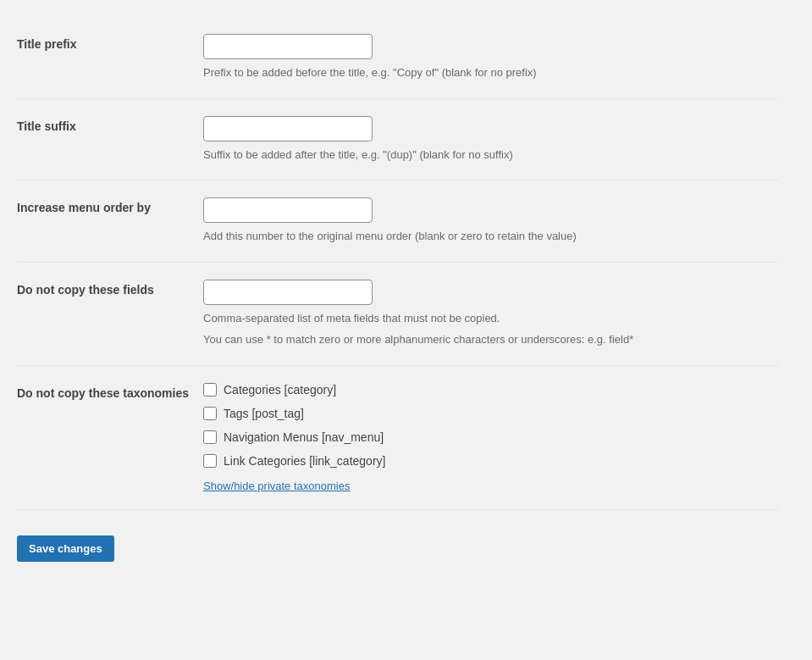 This screenshot has height=660, width=812. Describe the element at coordinates (264, 413) in the screenshot. I see `checkbox-tags-text: Tags [post_tag]` at that location.